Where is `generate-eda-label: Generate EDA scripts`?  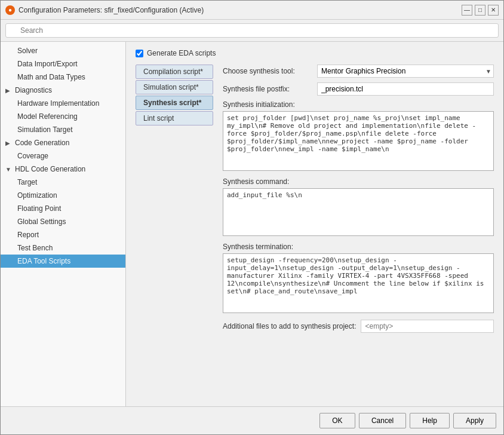
generate-eda-label: Generate EDA scripts is located at coordinates (182, 53).